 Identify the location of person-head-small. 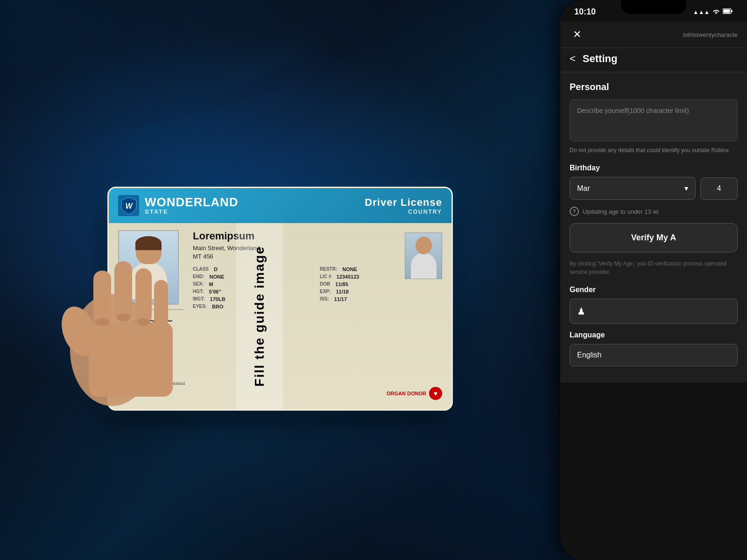
(424, 245).